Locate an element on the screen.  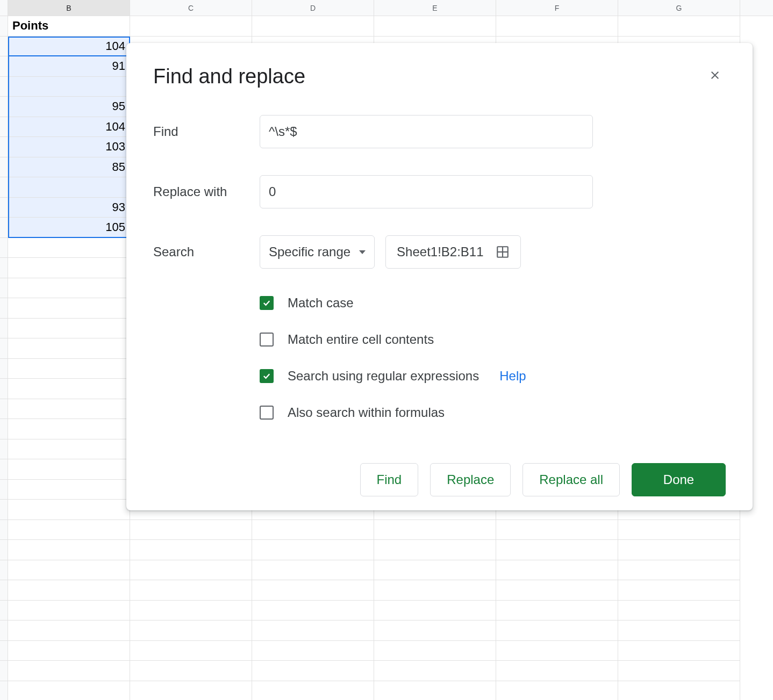
match-case-checkbox is located at coordinates (267, 303).